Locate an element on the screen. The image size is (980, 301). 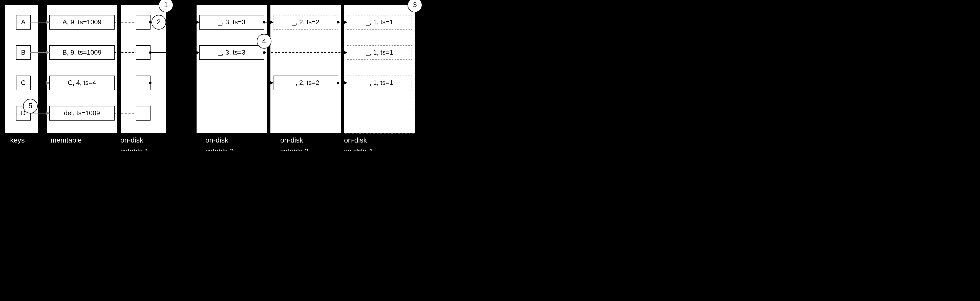
cell-sst1-row1 is located at coordinates (143, 52).